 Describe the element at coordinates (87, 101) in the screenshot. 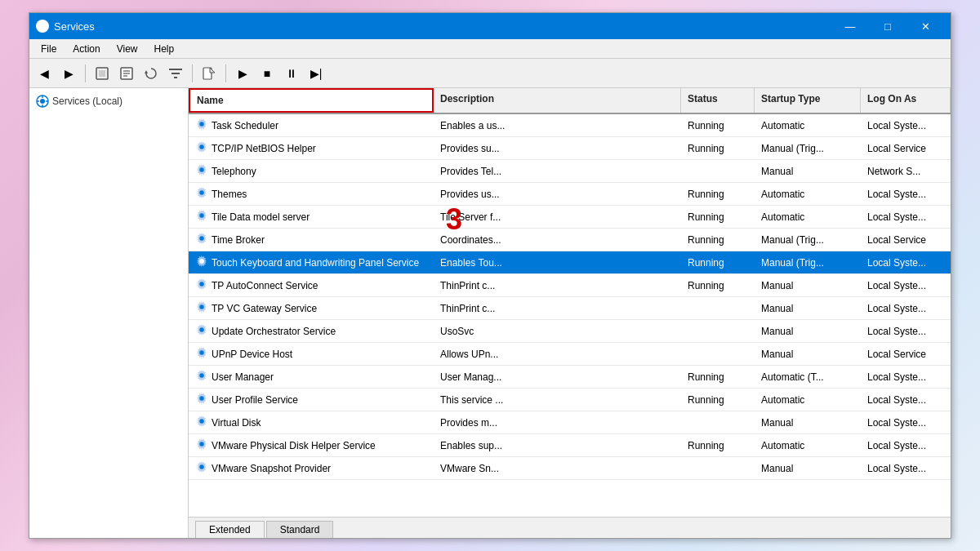

I see `sidebar-label-text: Services (Local)` at that location.